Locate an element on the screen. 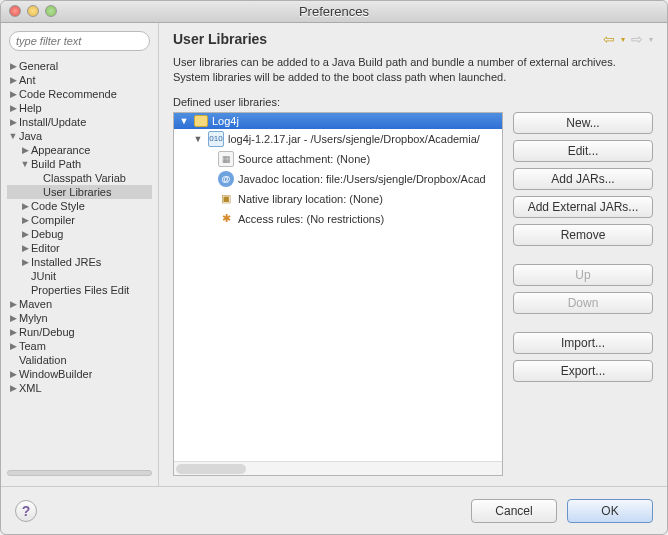 The width and height of the screenshot is (668, 535). add-external-jars-button: Add External JARs... is located at coordinates (583, 207).